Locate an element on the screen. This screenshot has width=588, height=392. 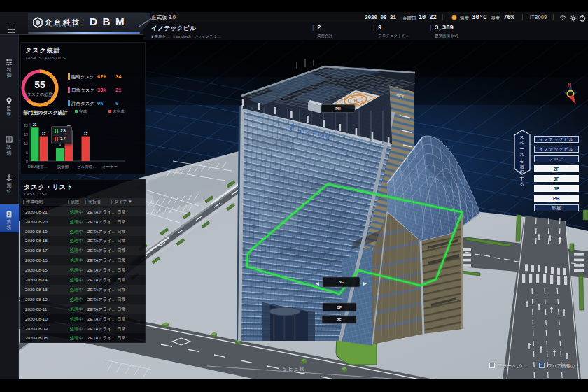
svg-text: PH is located at coordinates (338, 108).